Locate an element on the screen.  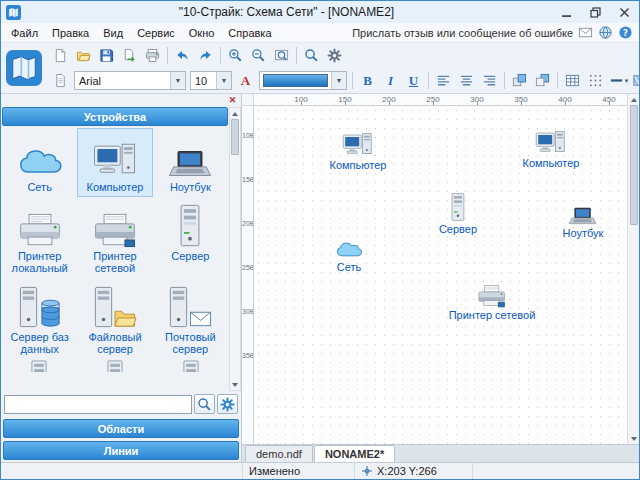
device-item-cloud: Сеть is located at coordinates (40, 162).